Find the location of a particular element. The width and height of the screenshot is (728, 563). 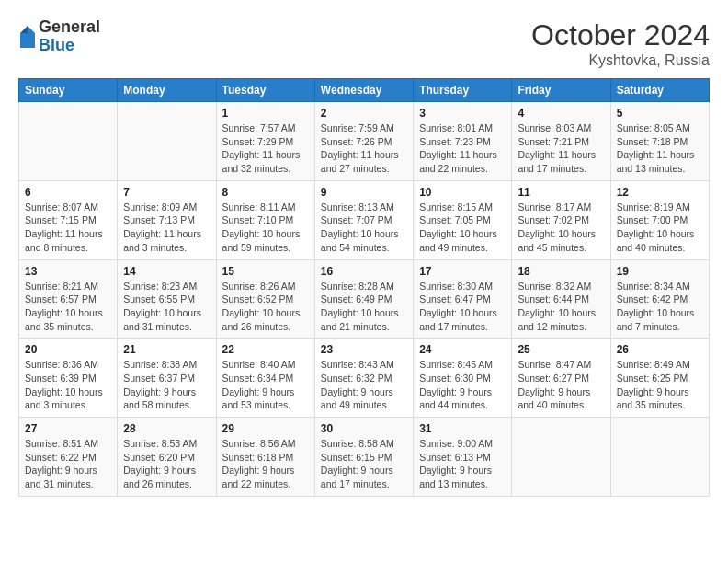

calendar-cell: 29Sunrise: 8:56 AMSunset: 6:18 PMDayligh… is located at coordinates (265, 457).